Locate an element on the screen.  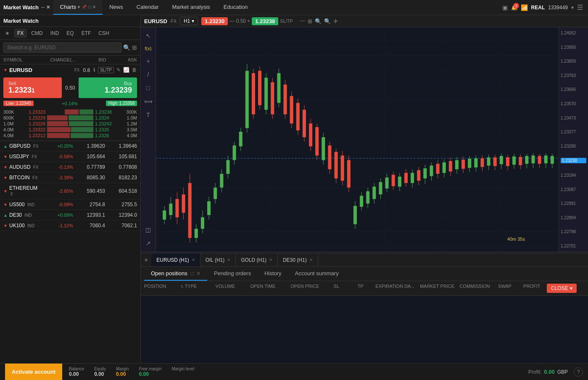
fx-tool: f(x) is located at coordinates (148, 48).